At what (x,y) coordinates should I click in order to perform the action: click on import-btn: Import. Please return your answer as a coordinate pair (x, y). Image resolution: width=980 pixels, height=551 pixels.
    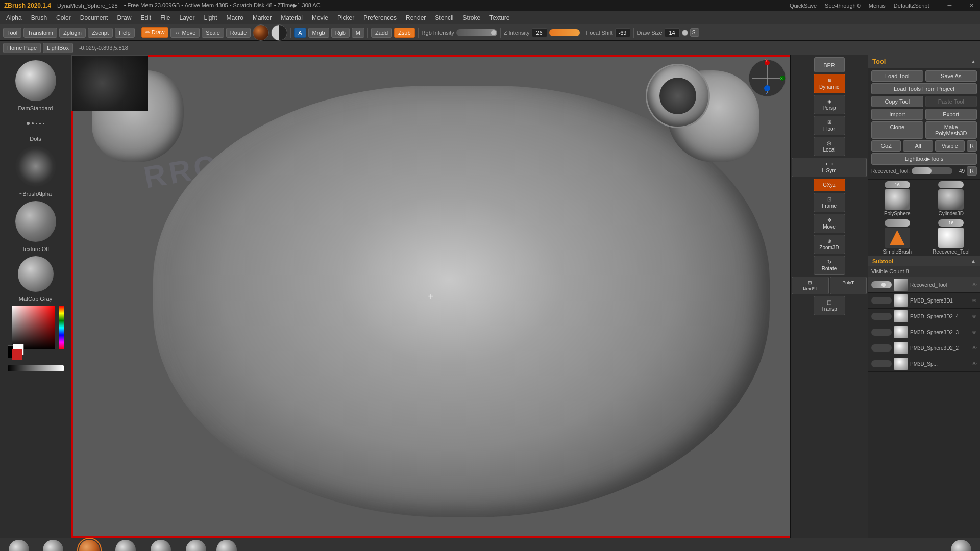
    Looking at the image, I should click on (897, 114).